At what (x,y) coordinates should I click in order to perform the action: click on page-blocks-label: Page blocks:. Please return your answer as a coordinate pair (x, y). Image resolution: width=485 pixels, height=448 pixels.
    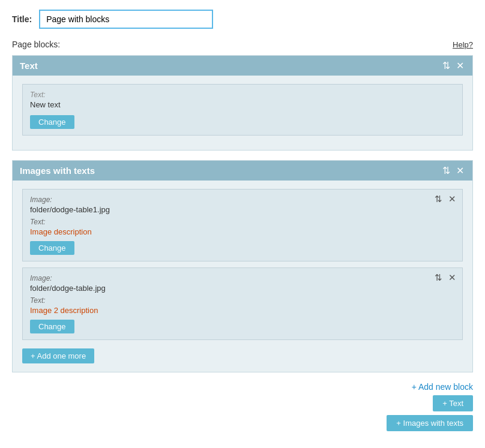
    Looking at the image, I should click on (36, 44).